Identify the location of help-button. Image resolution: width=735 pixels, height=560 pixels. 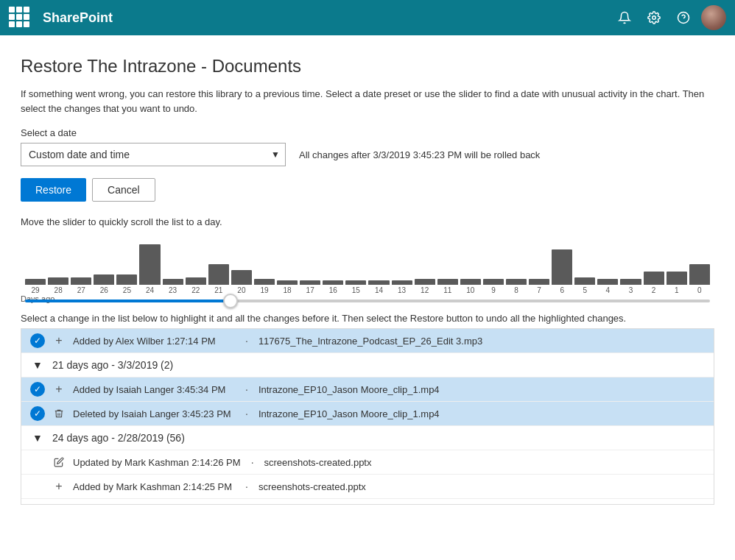
(683, 18).